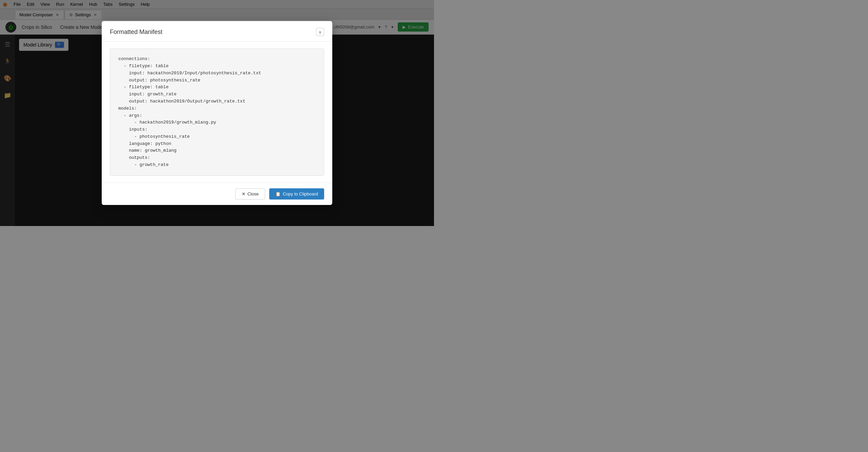  Describe the element at coordinates (278, 194) in the screenshot. I see `copy-icon: 📋` at that location.